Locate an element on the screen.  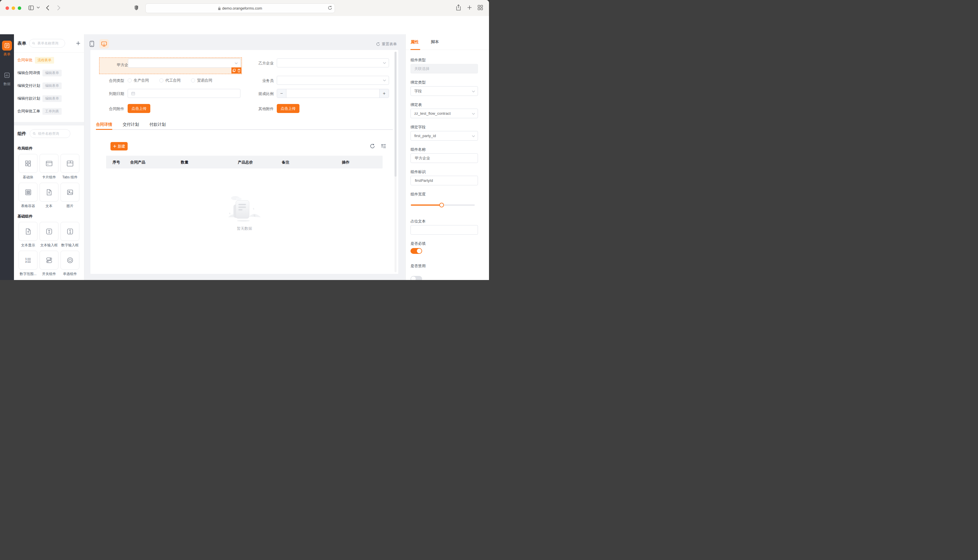
empty-state-text: 暂无数据 is located at coordinates (244, 228).